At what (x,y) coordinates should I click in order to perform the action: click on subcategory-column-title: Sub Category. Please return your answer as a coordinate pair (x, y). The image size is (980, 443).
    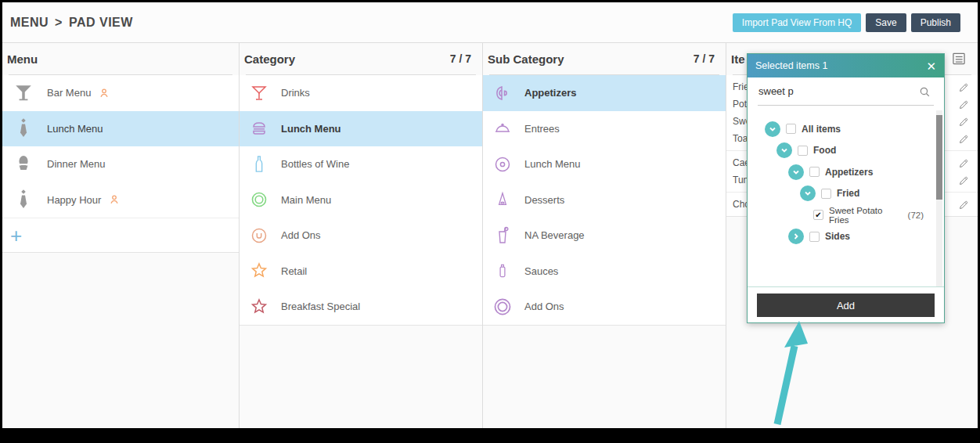
    Looking at the image, I should click on (526, 59).